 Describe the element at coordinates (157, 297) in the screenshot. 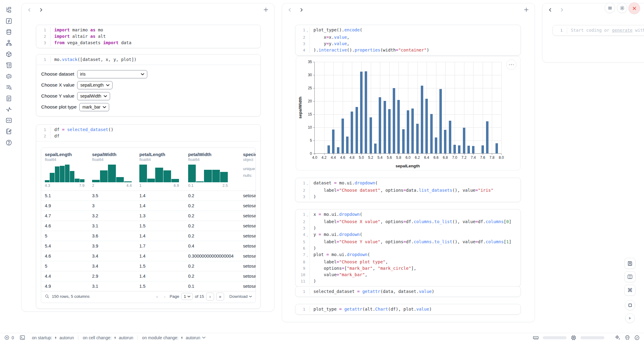

I see `first-page-button: «` at that location.